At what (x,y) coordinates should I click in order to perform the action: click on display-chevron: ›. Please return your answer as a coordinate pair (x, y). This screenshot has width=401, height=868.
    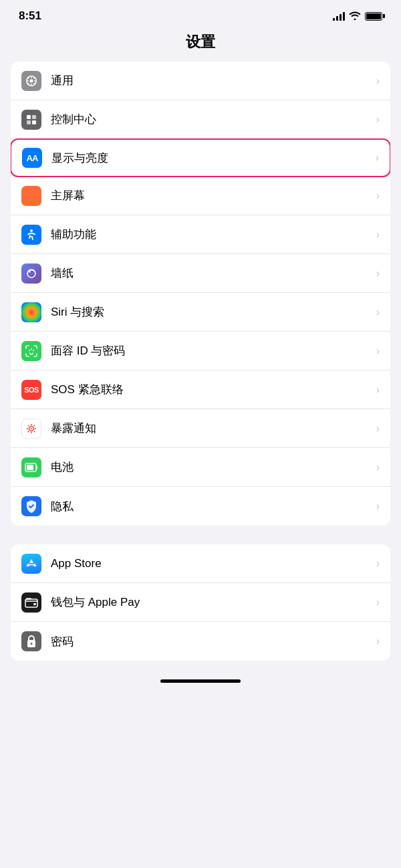
    Looking at the image, I should click on (377, 158).